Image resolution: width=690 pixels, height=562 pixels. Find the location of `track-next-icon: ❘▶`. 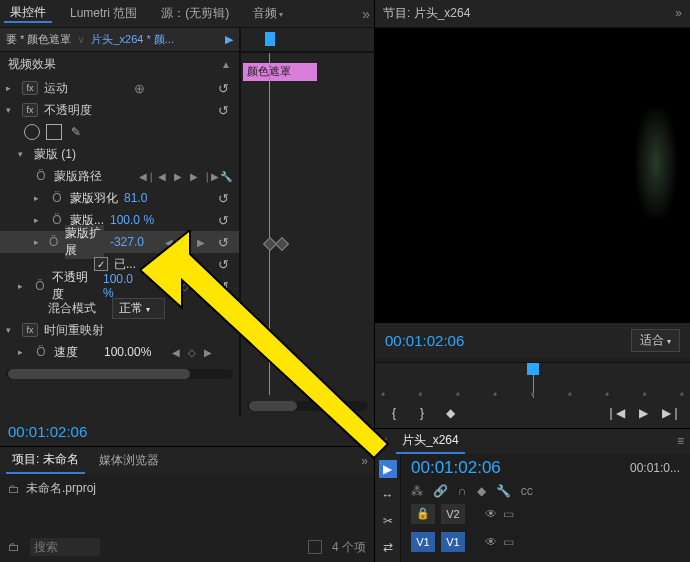

track-next-icon: ❘▶ is located at coordinates (210, 176).